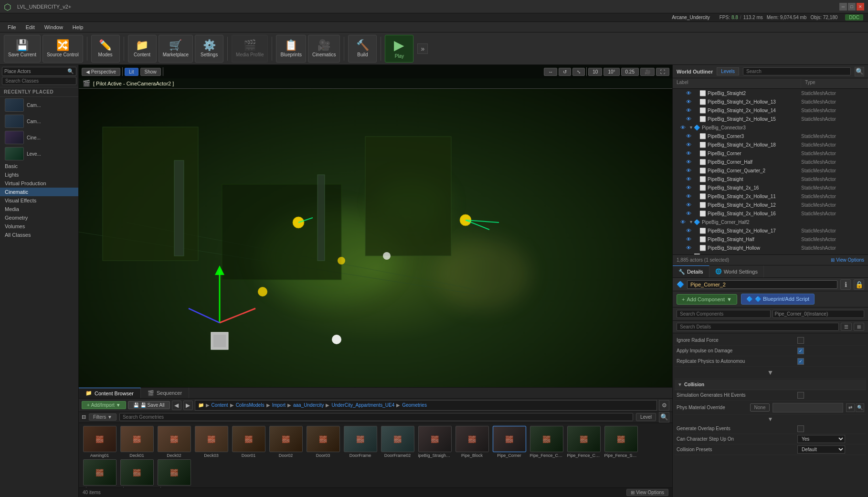 This screenshot has width=868, height=497. Describe the element at coordinates (110, 393) in the screenshot. I see `tab-content-browser: 📁 Content Browser` at that location.